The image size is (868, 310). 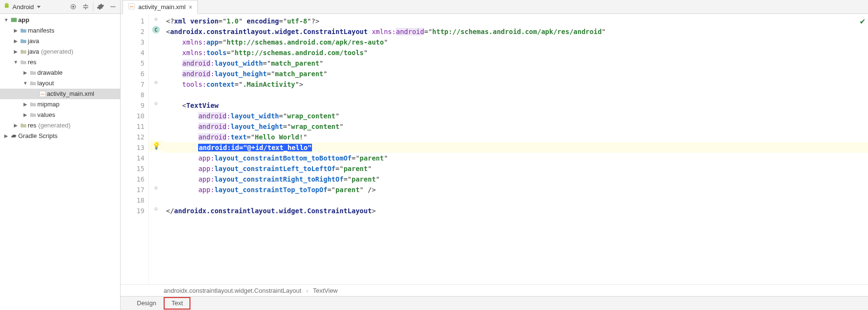 I want to click on editor-tab-activity-main: <> activity_main.xml ×, so click(x=160, y=7).